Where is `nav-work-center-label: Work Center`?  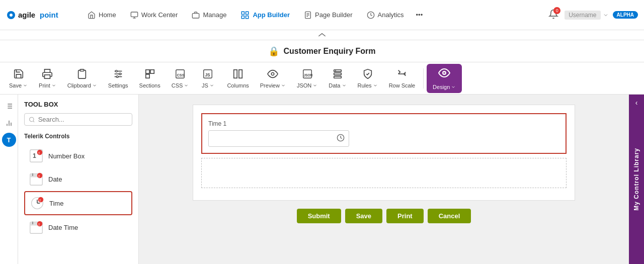 nav-work-center-label: Work Center is located at coordinates (160, 15).